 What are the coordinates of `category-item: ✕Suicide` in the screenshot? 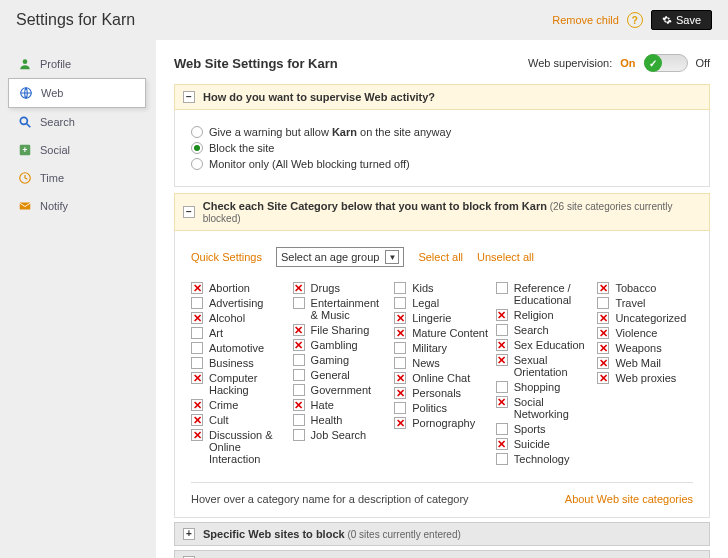 It's located at (544, 444).